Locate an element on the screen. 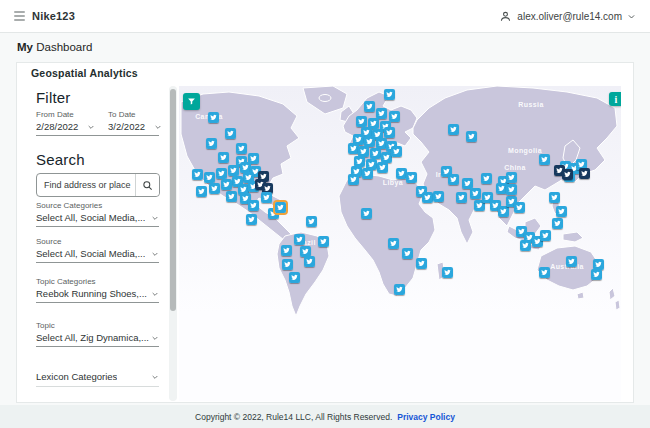  lexicon-categories-select: Lexicon Categories is located at coordinates (98, 376).